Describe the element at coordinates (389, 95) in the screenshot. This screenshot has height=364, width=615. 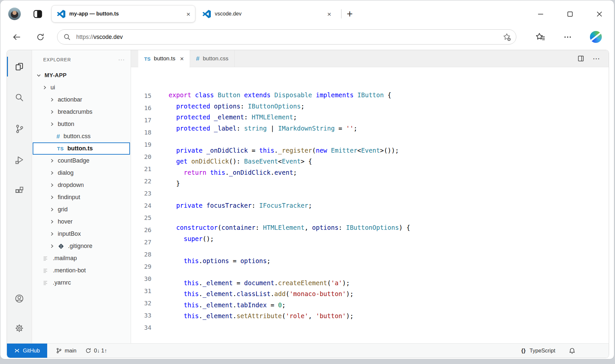
I see `code-line: export class Button extends Disposable i…` at that location.